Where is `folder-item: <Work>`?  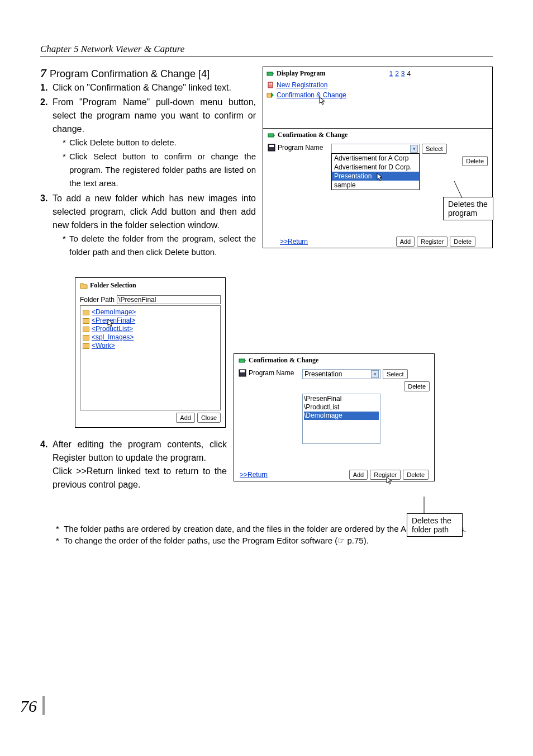
folder-item: <Work> is located at coordinates (150, 346).